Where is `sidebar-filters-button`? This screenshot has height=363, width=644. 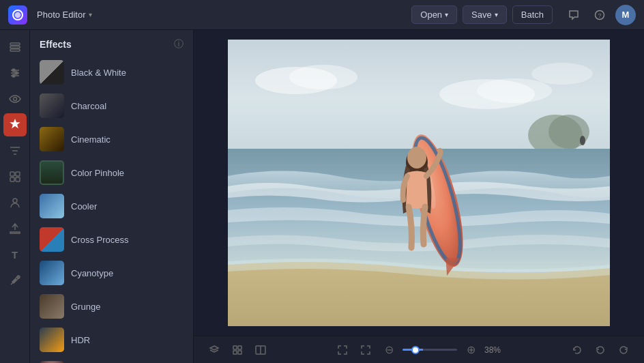
sidebar-filters-button is located at coordinates (15, 151).